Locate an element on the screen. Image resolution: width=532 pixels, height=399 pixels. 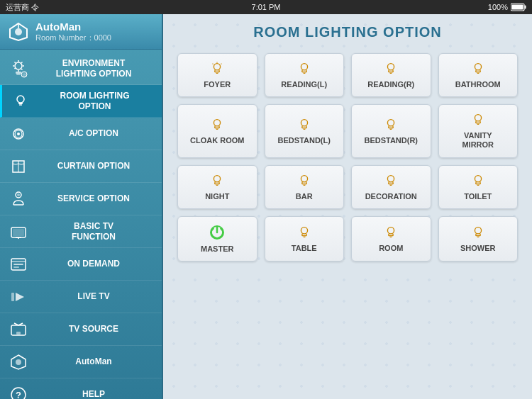
btn-cloak-room: CLOAK ROOM is located at coordinates (217, 130).